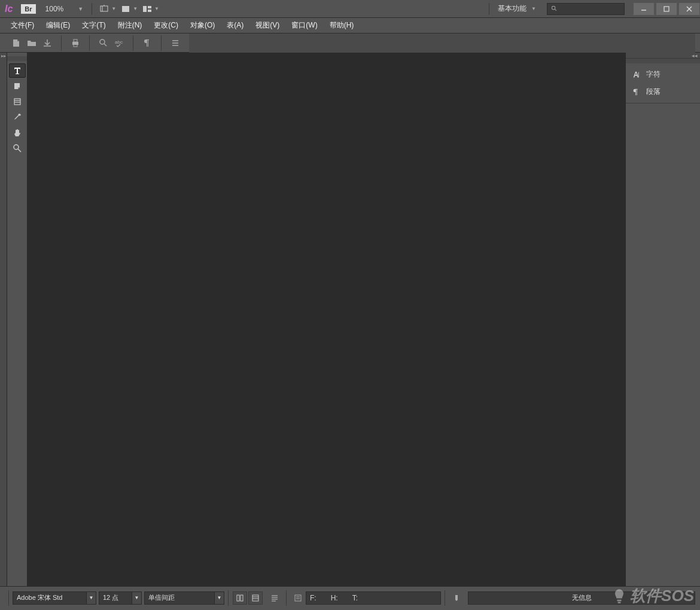 This screenshot has height=610, width=700. Describe the element at coordinates (166, 25) in the screenshot. I see `menu-changes: 更改(C)` at that location.